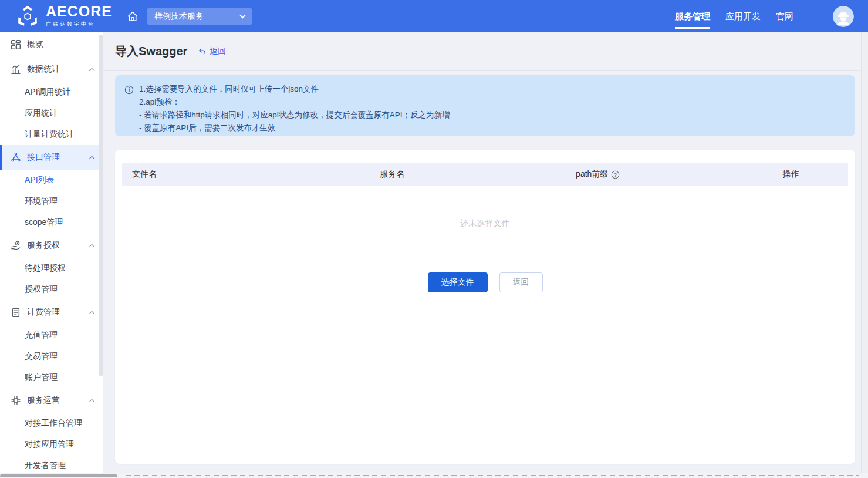 The height and width of the screenshot is (478, 868). Describe the element at coordinates (592, 174) in the screenshot. I see `column-header-label: path前缀` at that location.